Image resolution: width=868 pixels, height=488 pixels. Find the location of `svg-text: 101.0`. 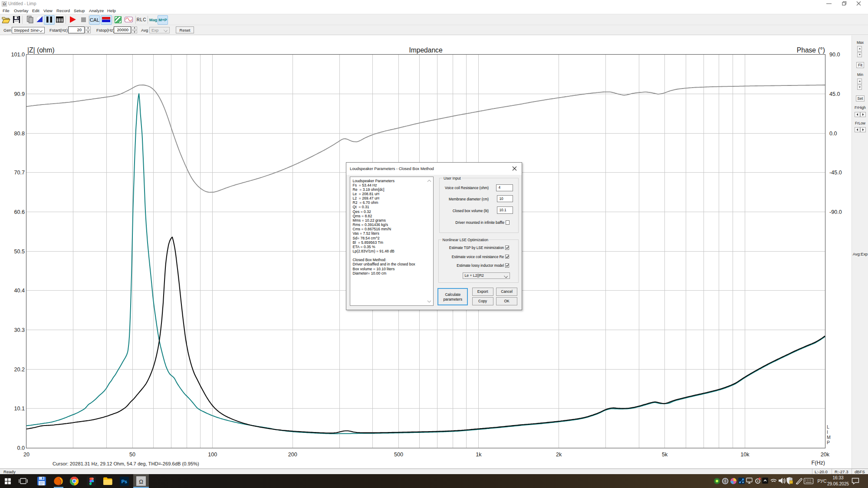

svg-text: 101.0 is located at coordinates (18, 55).